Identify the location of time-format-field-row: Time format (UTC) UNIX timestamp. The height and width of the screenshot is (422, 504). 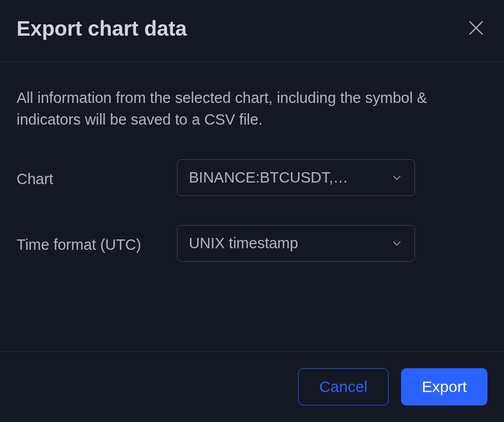
(252, 243).